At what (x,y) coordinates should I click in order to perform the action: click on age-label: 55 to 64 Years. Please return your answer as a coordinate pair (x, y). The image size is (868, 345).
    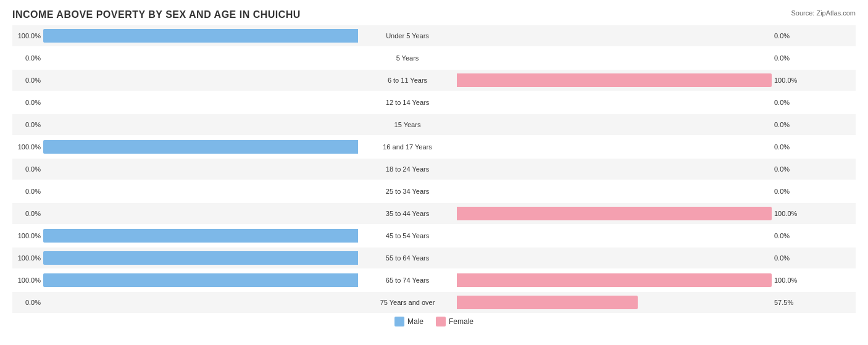
    Looking at the image, I should click on (407, 258).